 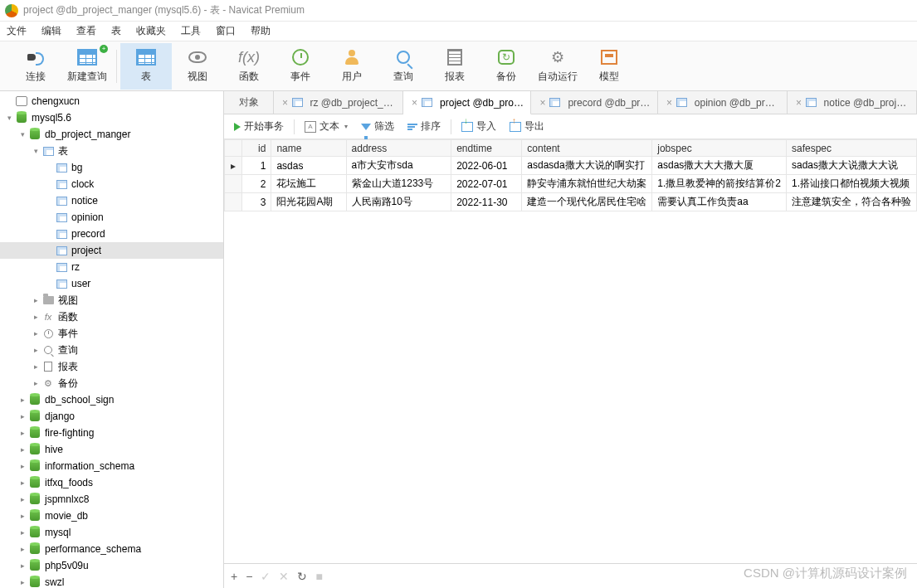 What do you see at coordinates (111, 383) in the screenshot?
I see `group-gear: ▸⚙备份` at bounding box center [111, 383].